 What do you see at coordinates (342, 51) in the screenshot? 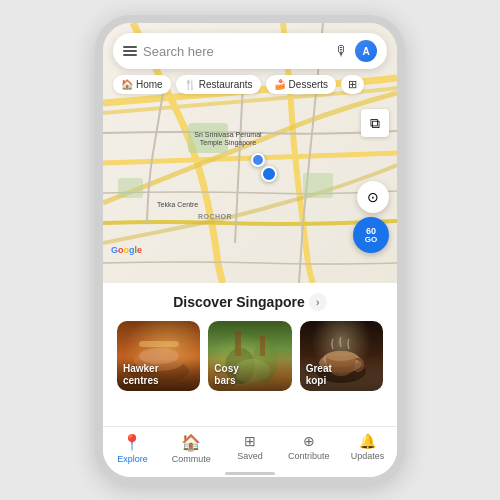
I see `mic-icon: 🎙` at bounding box center [342, 51].